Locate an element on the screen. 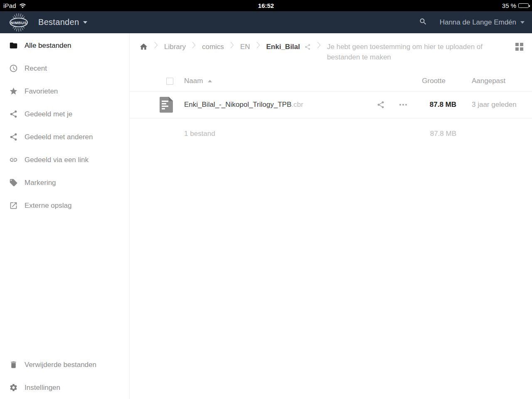 Image resolution: width=532 pixels, height=399 pixels. file-count: 1 bestand is located at coordinates (200, 134).